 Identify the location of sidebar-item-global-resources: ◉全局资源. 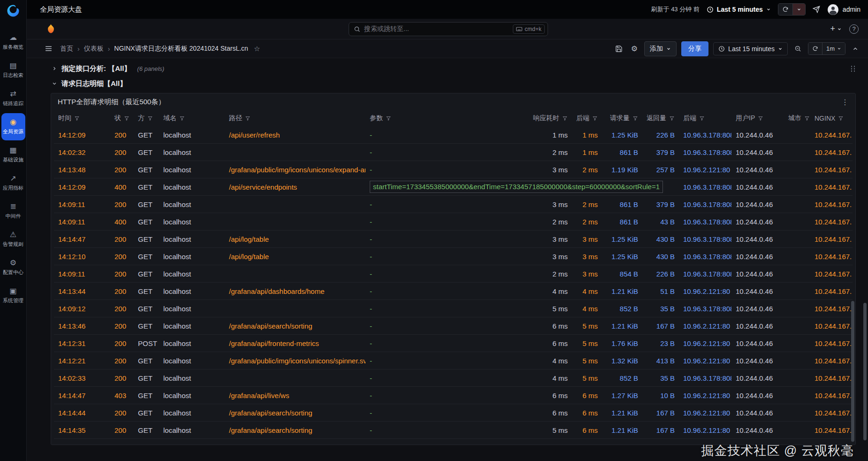
(13, 127).